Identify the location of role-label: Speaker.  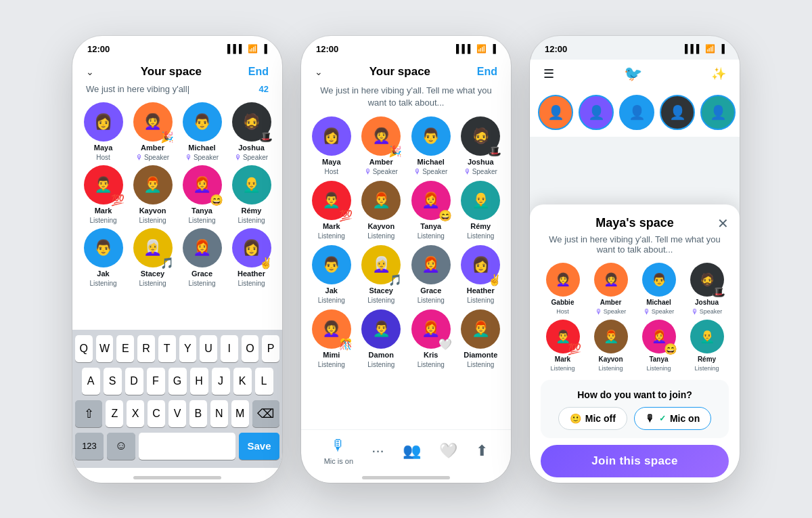
(711, 311).